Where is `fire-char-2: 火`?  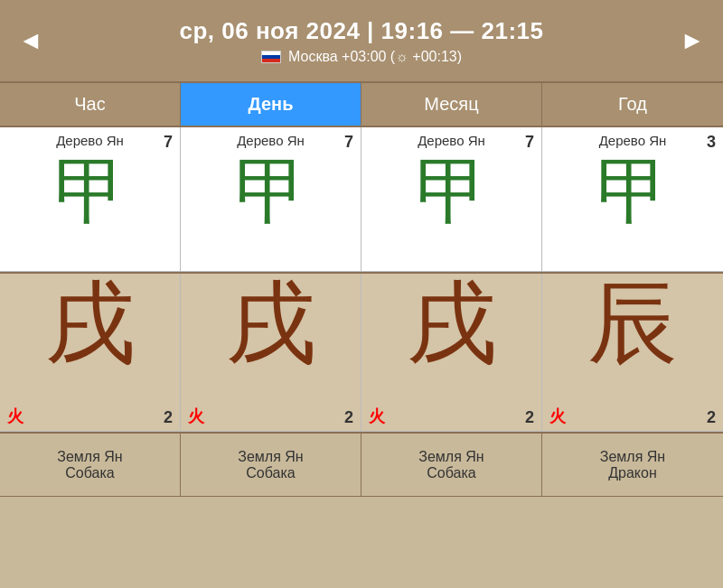 fire-char-2: 火 is located at coordinates (196, 416).